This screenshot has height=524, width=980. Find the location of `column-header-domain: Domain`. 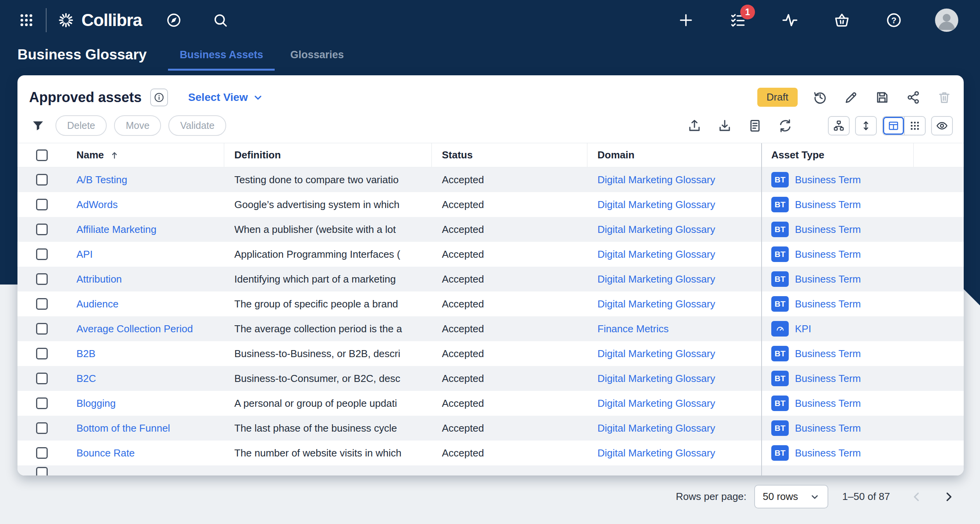

column-header-domain: Domain is located at coordinates (674, 155).